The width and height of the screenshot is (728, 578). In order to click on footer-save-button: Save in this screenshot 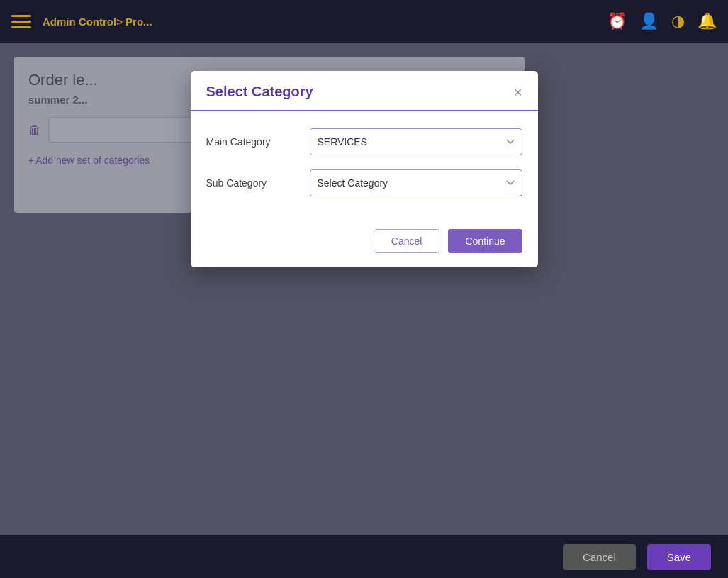, I will do `click(679, 557)`.